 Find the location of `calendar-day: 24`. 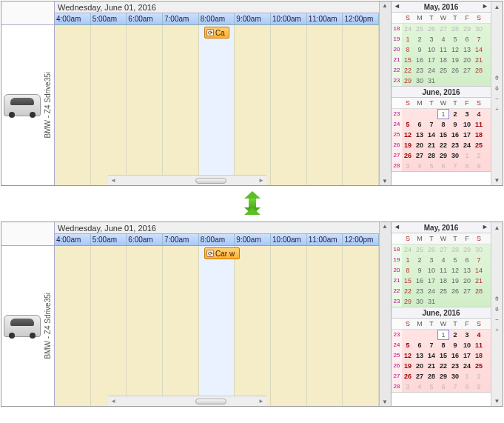

calendar-day: 24 is located at coordinates (431, 291).